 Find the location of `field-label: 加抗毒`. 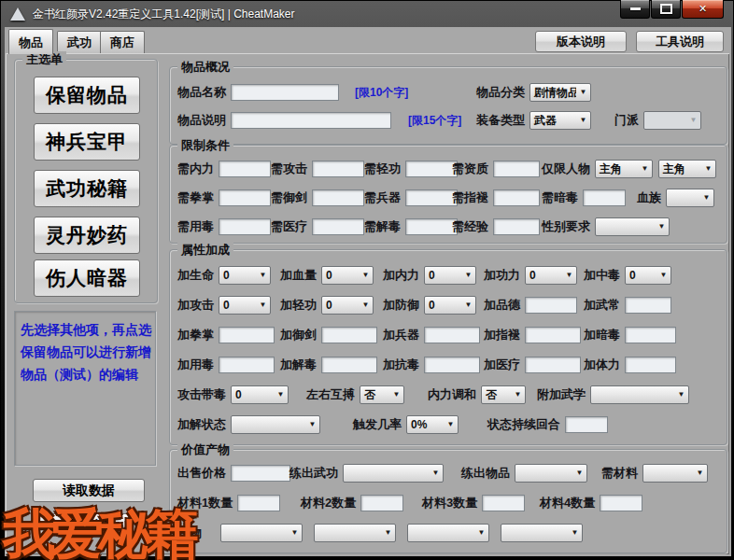

field-label: 加抗毒 is located at coordinates (402, 365).